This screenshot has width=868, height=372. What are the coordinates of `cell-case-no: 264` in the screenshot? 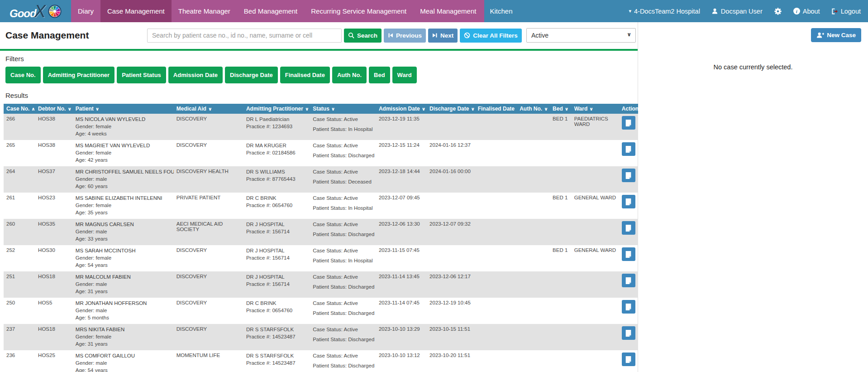 It's located at (19, 179).